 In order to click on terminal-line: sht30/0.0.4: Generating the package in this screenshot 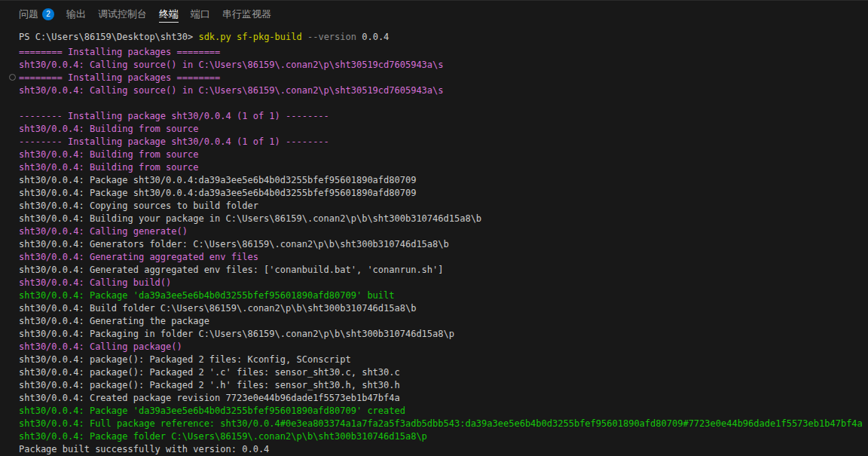, I will do `click(443, 321)`.